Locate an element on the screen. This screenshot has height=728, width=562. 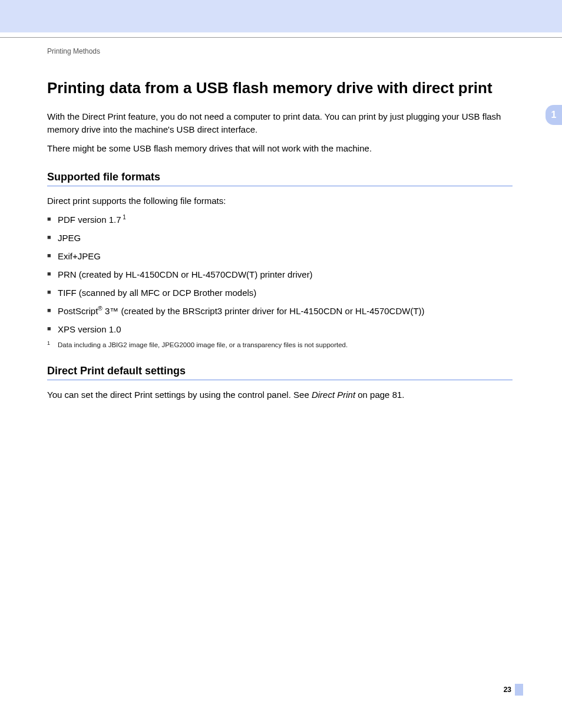
cross-reference-link: Direct Print is located at coordinates (333, 395).